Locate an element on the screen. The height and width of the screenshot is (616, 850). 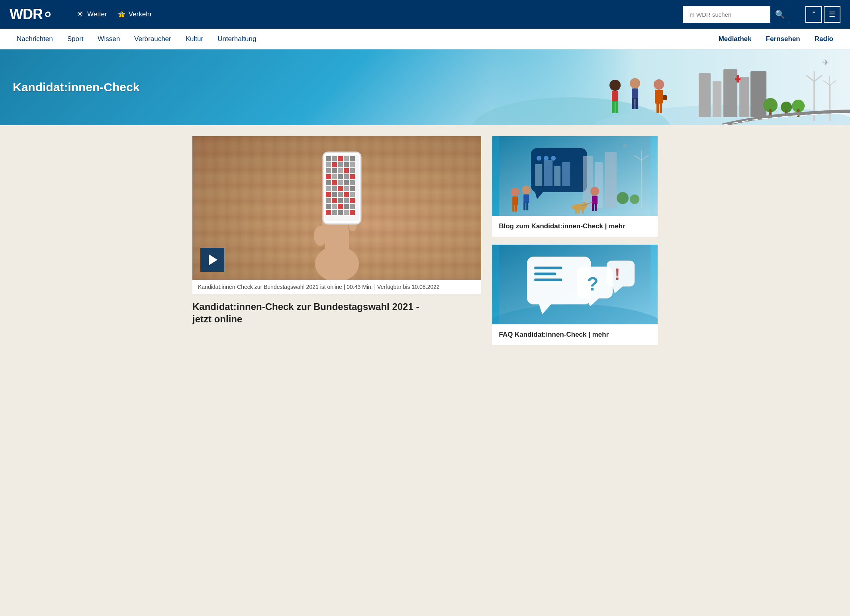
nav-media-links: Mediathek Fernsehen Radio is located at coordinates (776, 39).